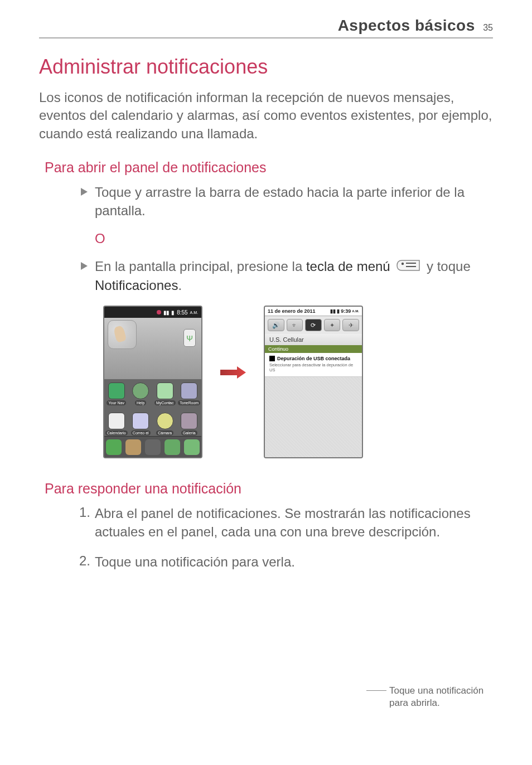 This screenshot has width=532, height=765. Describe the element at coordinates (266, 116) in the screenshot. I see `intro-paragraph: Los iconos de notificación informan la r…` at that location.